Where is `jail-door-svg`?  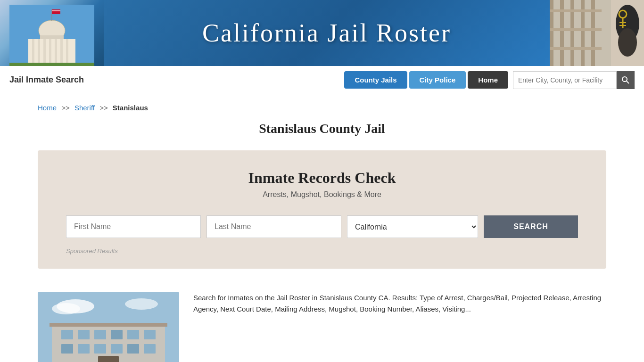
jail-door-svg is located at coordinates (597, 33).